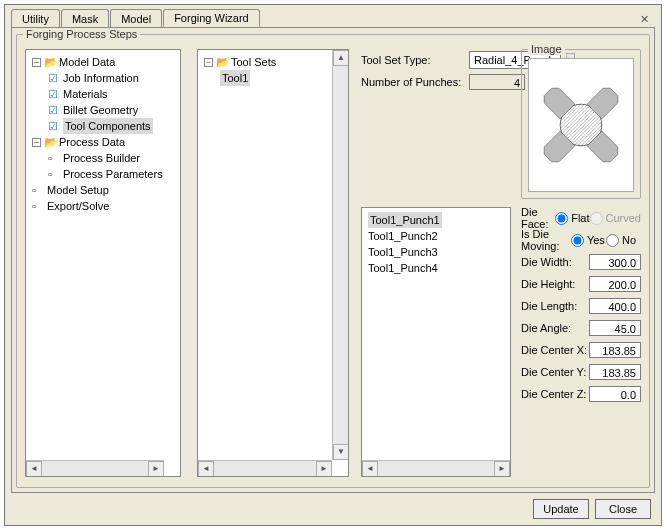 The height and width of the screenshot is (530, 666). I want to click on radio-die-moving-yes: Yes, so click(588, 240).